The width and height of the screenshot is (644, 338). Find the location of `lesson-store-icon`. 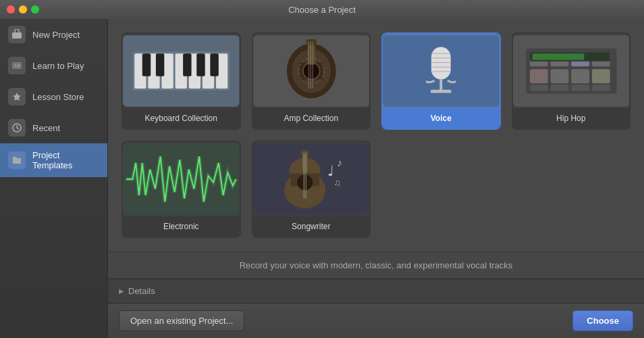

lesson-store-icon is located at coordinates (17, 97).